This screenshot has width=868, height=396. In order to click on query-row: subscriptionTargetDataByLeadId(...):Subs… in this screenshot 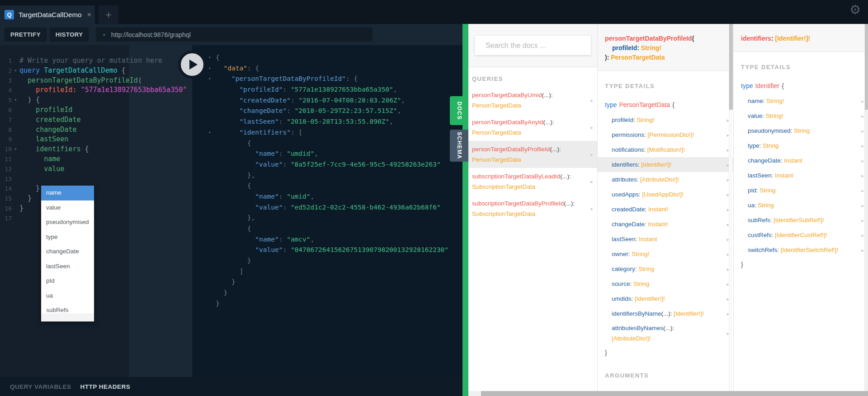, I will do `click(533, 182)`.